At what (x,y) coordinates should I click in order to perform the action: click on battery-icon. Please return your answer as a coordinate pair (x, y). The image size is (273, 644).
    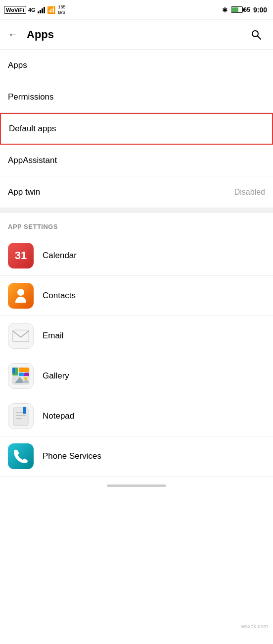
    Looking at the image, I should click on (237, 10).